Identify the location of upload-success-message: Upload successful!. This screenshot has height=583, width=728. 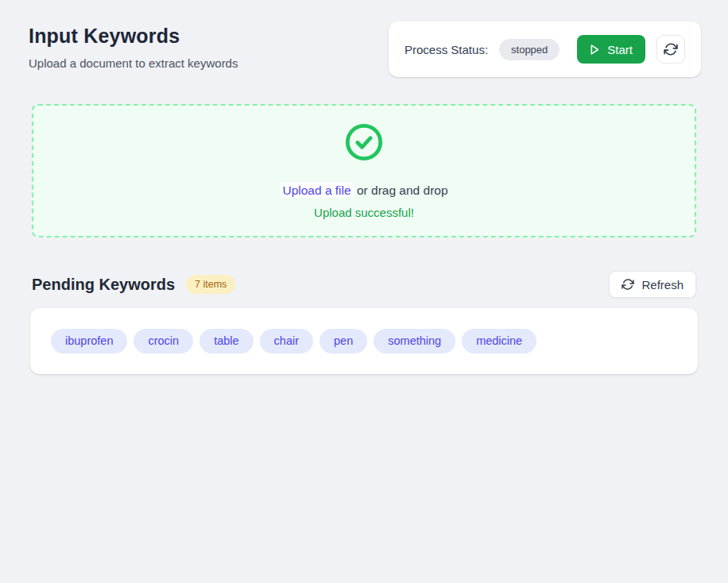
(364, 213).